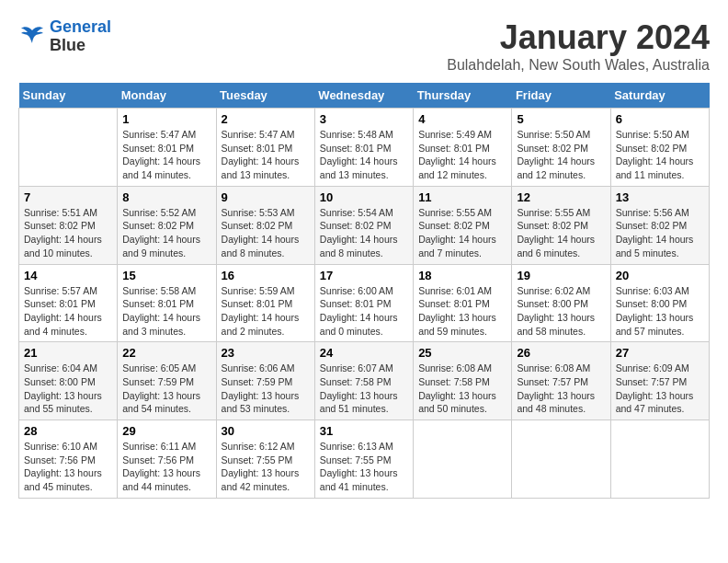 This screenshot has width=728, height=563. Describe the element at coordinates (364, 460) in the screenshot. I see `calendar-cell: 31Sunrise: 6:13 AM Sunset: 7:55 PM Dayli…` at that location.